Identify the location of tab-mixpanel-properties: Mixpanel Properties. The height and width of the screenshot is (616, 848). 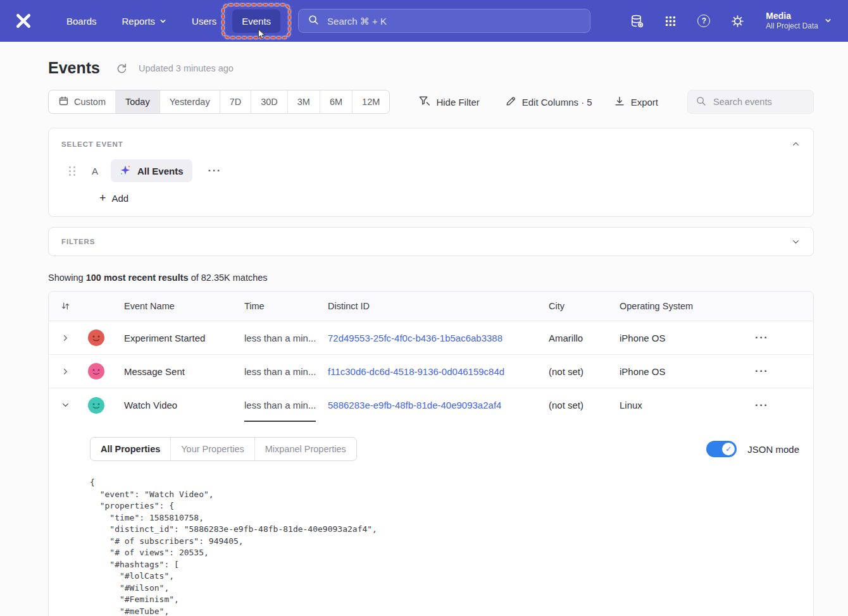
(305, 449).